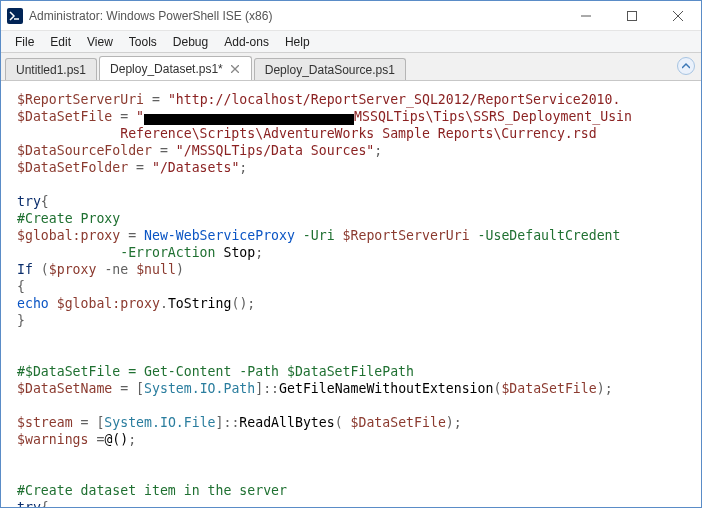 Image resolution: width=702 pixels, height=508 pixels. What do you see at coordinates (166, 69) in the screenshot?
I see `tab-label: Deploy_Dataset.ps1*` at bounding box center [166, 69].